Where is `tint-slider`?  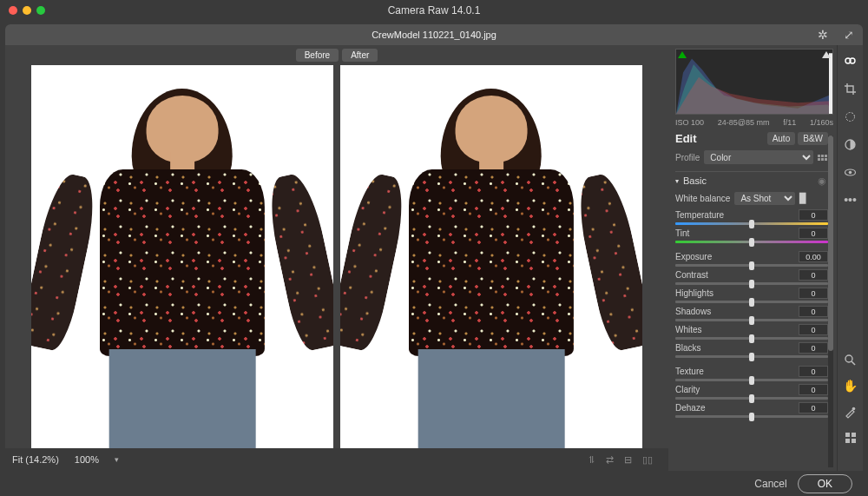 tint-slider is located at coordinates (752, 241).